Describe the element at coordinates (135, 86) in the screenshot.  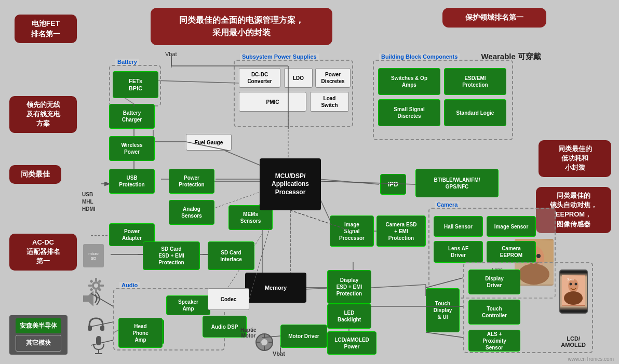
I see `battery-container: Battery FETsBPIC` at that location.